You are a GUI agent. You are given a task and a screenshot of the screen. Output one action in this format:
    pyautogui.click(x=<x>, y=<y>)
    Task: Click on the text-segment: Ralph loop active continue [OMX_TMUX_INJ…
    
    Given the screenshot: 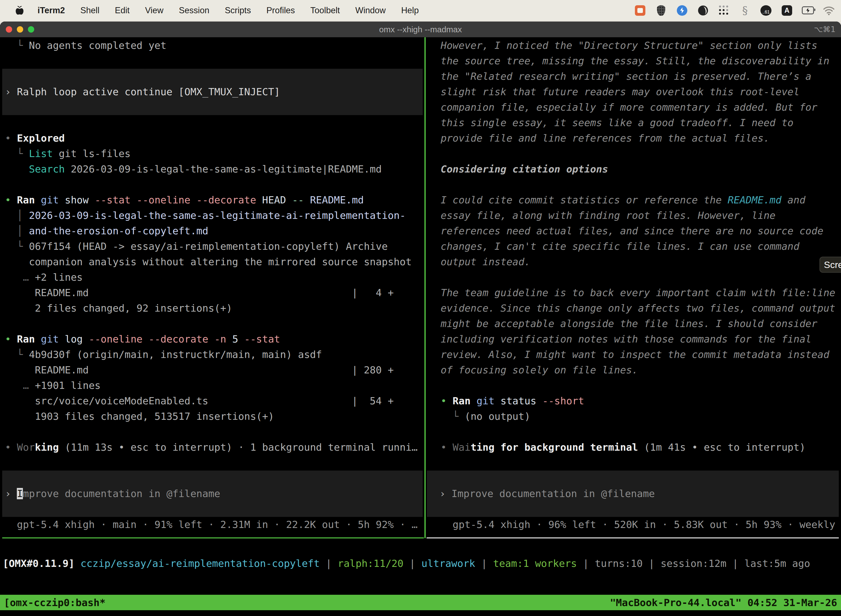 What is the action you would take?
    pyautogui.click(x=148, y=92)
    